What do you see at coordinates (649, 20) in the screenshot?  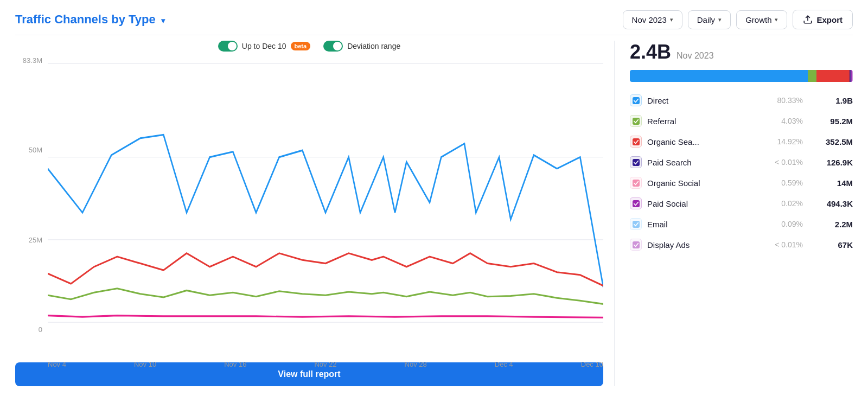 I see `period-label: Nov 2023` at bounding box center [649, 20].